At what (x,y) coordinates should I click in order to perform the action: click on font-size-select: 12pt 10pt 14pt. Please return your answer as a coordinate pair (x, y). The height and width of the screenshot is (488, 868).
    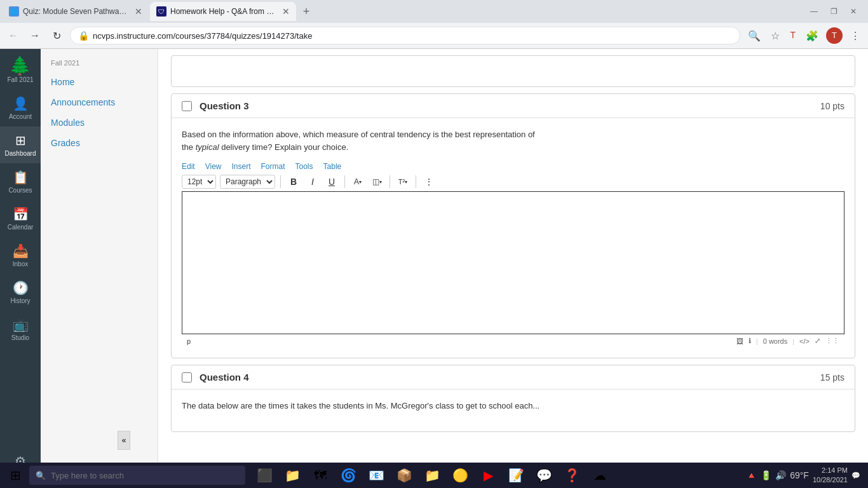
    Looking at the image, I should click on (199, 182).